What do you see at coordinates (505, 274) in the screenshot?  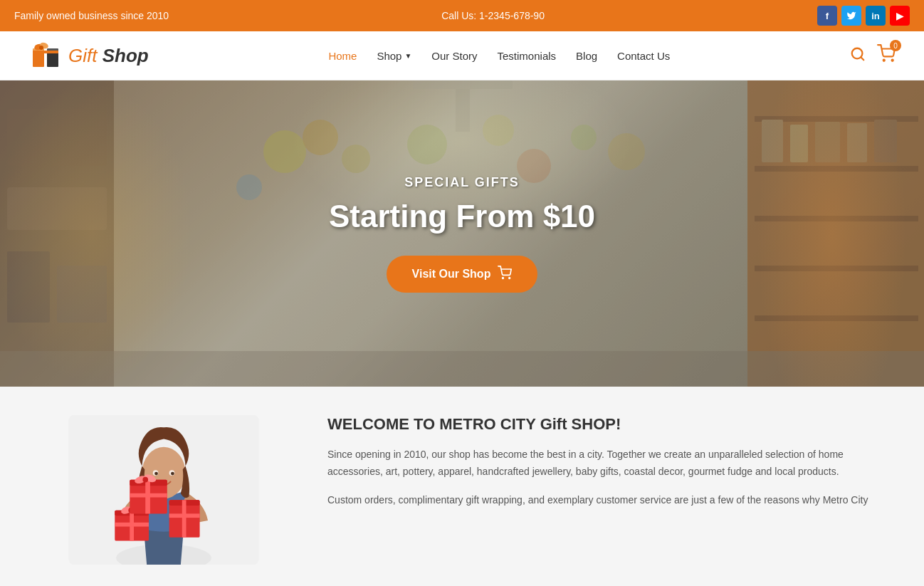 I see `cart-icon` at bounding box center [505, 274].